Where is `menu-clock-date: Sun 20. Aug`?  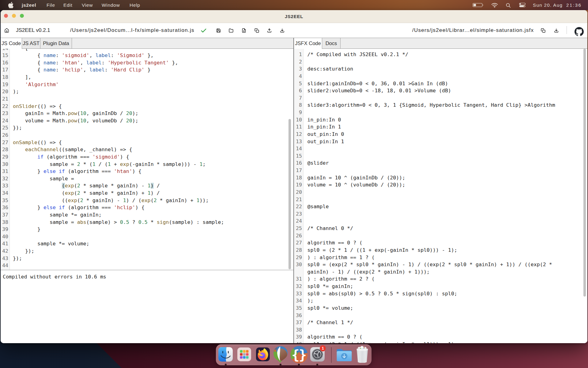 menu-clock-date: Sun 20. Aug is located at coordinates (548, 5).